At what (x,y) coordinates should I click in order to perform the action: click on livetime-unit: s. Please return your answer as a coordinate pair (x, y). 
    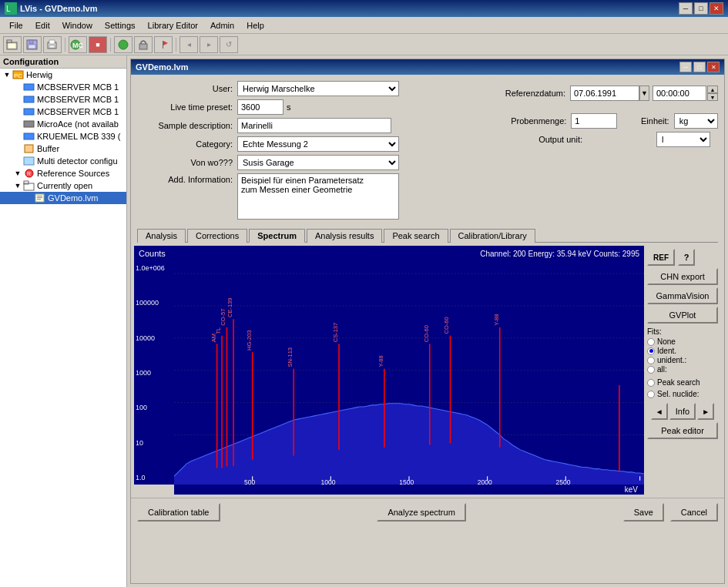
    Looking at the image, I should click on (289, 107).